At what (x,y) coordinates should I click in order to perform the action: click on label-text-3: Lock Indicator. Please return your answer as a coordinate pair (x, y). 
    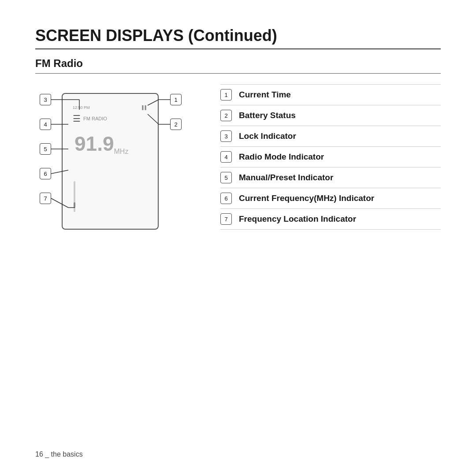
    Looking at the image, I should click on (268, 136).